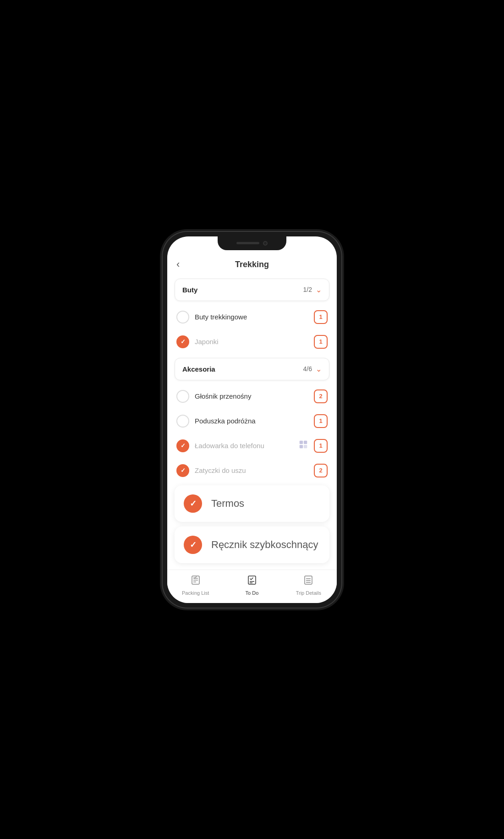  I want to click on category-name-buty: Buty, so click(190, 290).